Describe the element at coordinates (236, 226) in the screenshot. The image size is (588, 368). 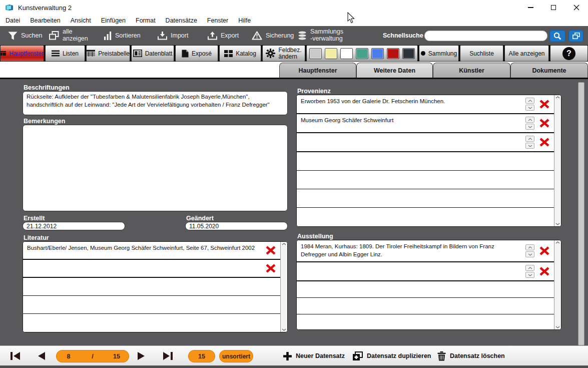
I see `geaendert-field: 11.05.2020` at that location.